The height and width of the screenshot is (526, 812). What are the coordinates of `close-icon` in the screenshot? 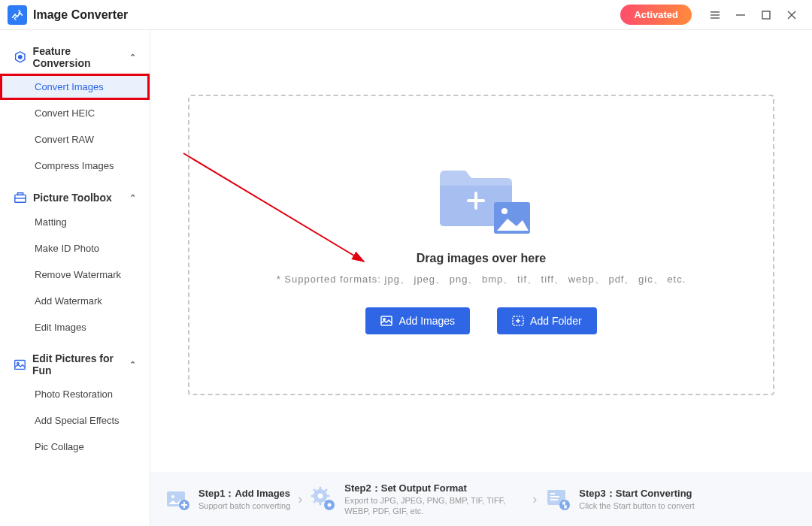 It's located at (792, 15).